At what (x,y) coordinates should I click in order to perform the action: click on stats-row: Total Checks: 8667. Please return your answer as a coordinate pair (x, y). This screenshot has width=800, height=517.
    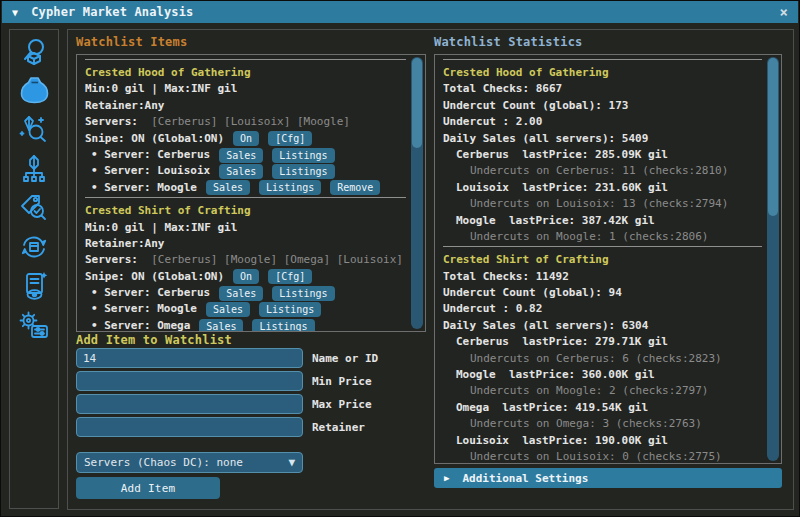
    Looking at the image, I should click on (612, 89).